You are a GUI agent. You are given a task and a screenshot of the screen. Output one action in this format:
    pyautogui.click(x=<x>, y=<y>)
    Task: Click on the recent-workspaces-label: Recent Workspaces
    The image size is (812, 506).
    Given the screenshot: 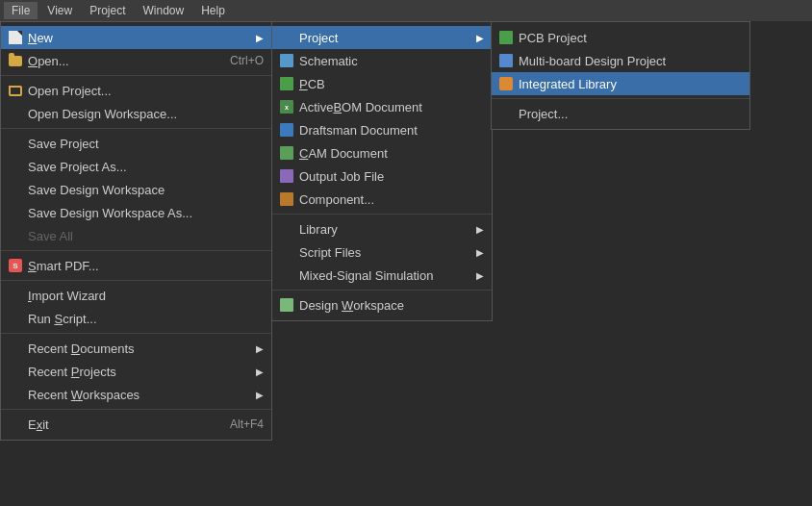 What is the action you would take?
    pyautogui.click(x=84, y=394)
    